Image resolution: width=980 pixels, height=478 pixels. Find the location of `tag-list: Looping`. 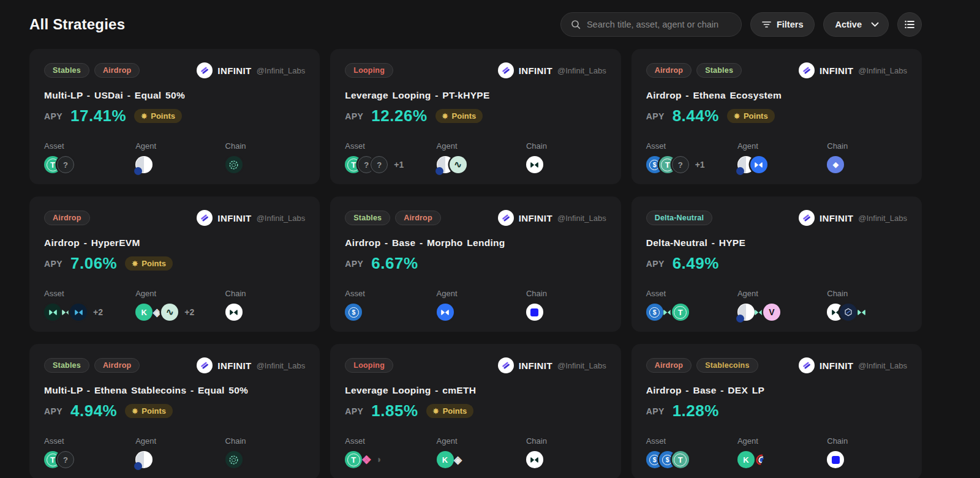

tag-list: Looping is located at coordinates (369, 365).